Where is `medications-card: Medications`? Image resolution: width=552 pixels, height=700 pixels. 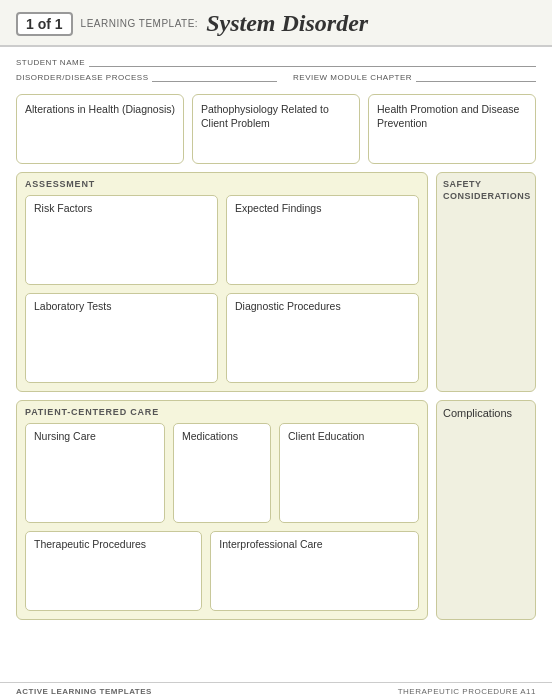 medications-card: Medications is located at coordinates (222, 473).